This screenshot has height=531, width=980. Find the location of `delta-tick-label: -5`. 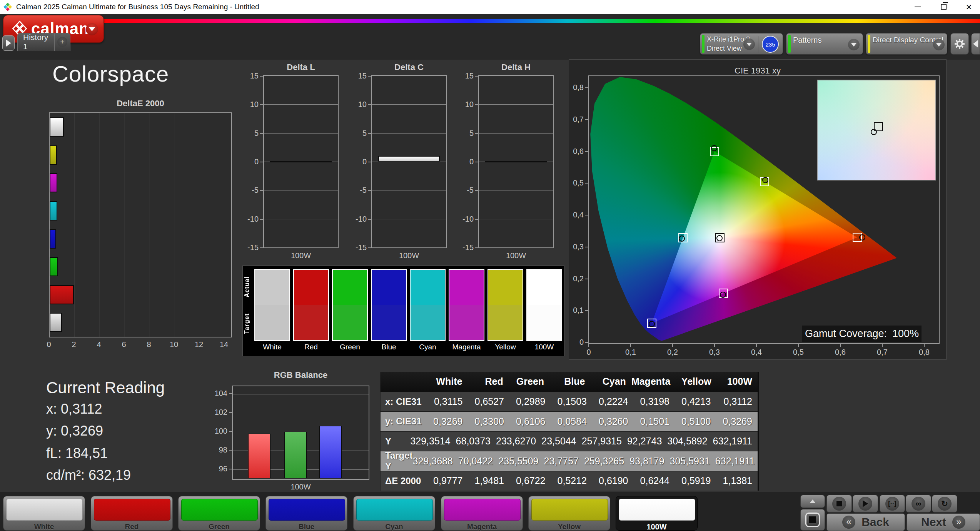

delta-tick-label: -5 is located at coordinates (464, 190).